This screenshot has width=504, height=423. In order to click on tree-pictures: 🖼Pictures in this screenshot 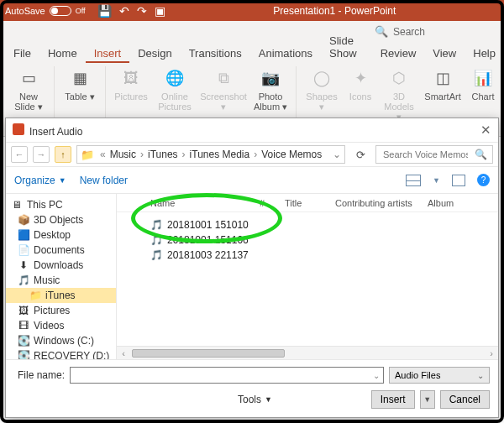, I will do `click(60, 311)`.